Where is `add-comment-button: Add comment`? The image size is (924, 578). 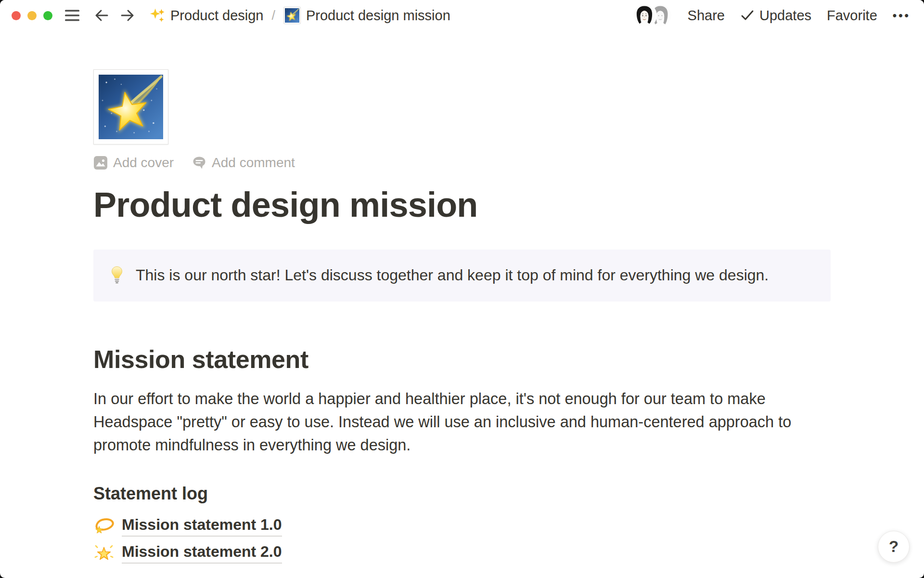 add-comment-button: Add comment is located at coordinates (244, 163).